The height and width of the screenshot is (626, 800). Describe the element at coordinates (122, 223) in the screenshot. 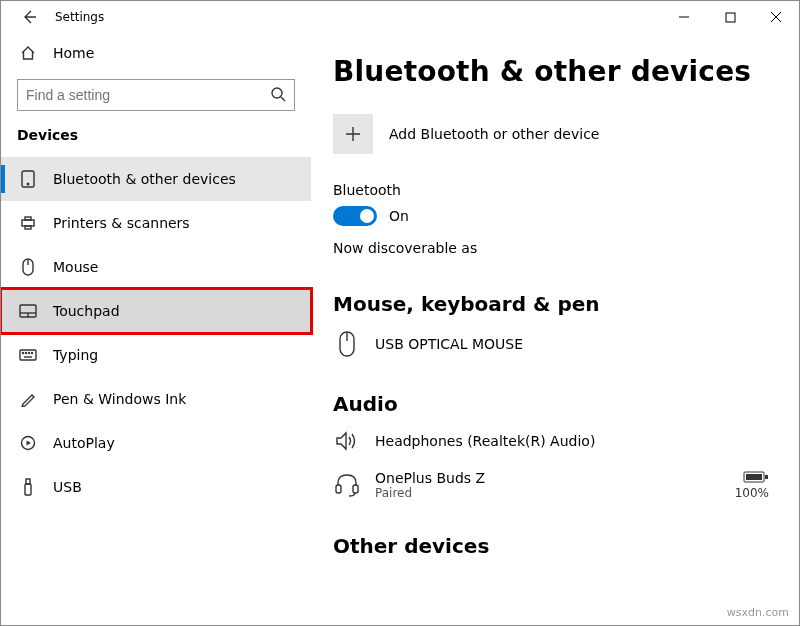

I see `sidebar-item-label: Printers & scanners` at that location.